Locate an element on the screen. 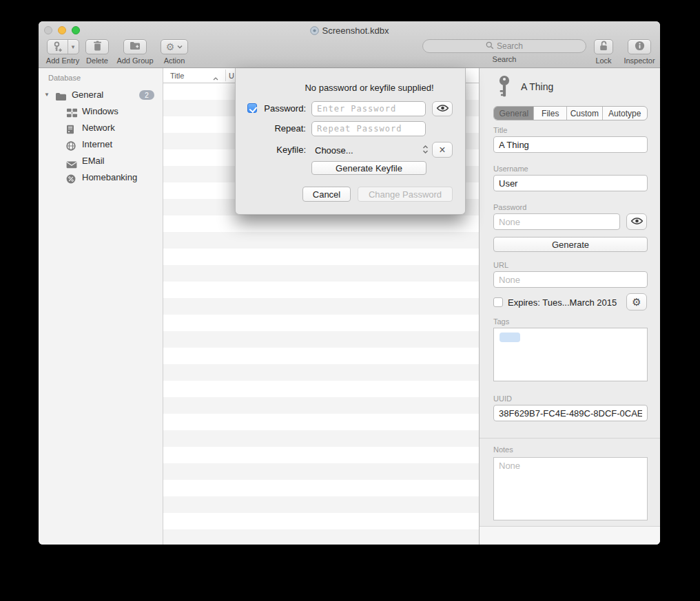  toolbar-delete: Delete is located at coordinates (97, 52).